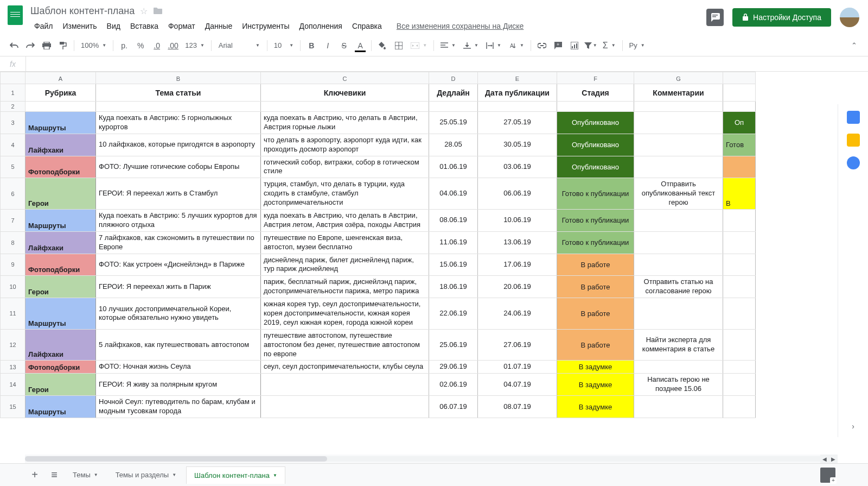 The height and width of the screenshot is (486, 868). Describe the element at coordinates (518, 367) in the screenshot. I see `publish-date-cell: 01.07.19` at that location.